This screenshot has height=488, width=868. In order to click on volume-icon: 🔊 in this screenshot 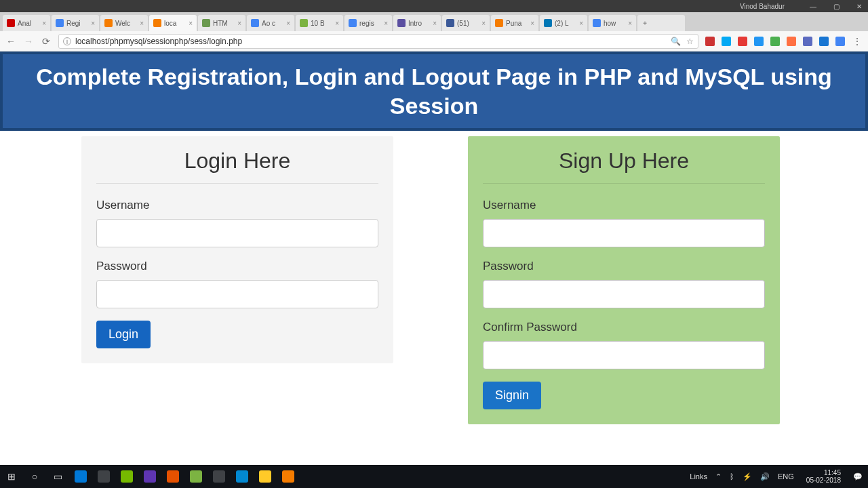, I will do `click(765, 477)`.